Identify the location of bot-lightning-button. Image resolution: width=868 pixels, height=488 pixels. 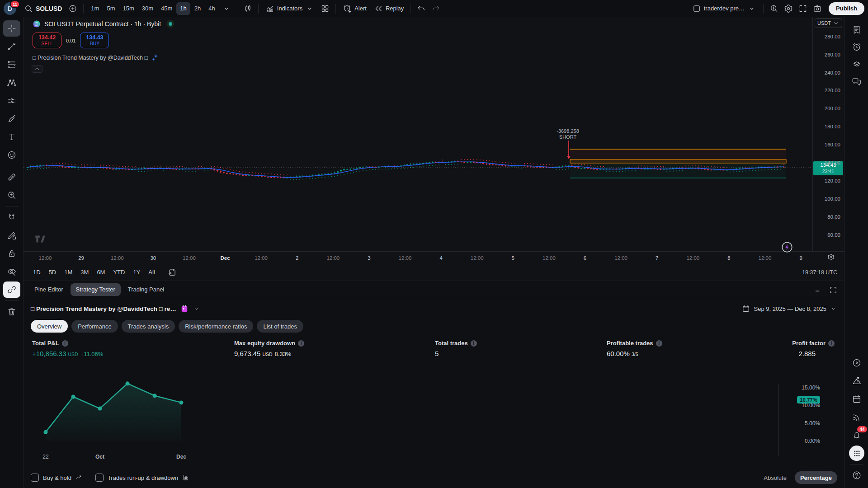
(787, 247).